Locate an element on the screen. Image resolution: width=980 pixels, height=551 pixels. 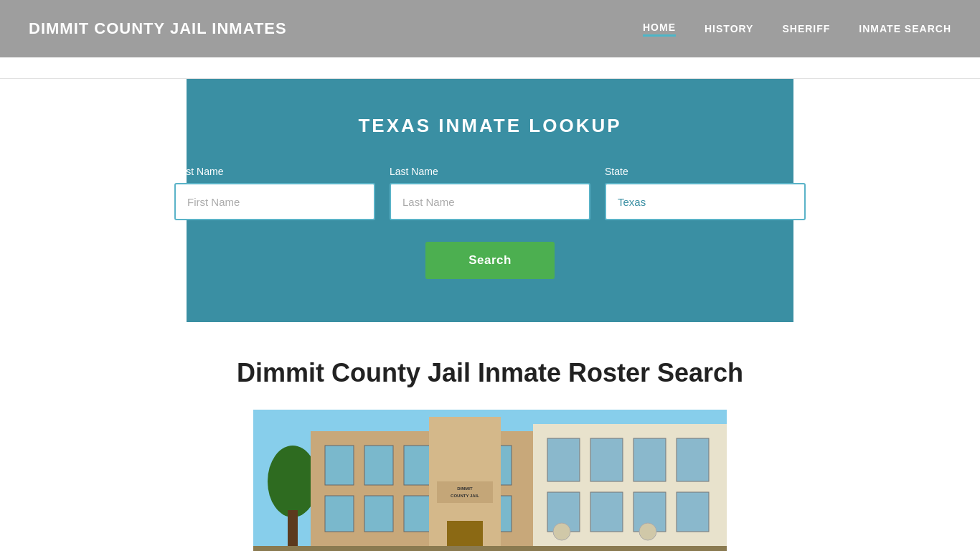
state-label: State is located at coordinates (705, 171).